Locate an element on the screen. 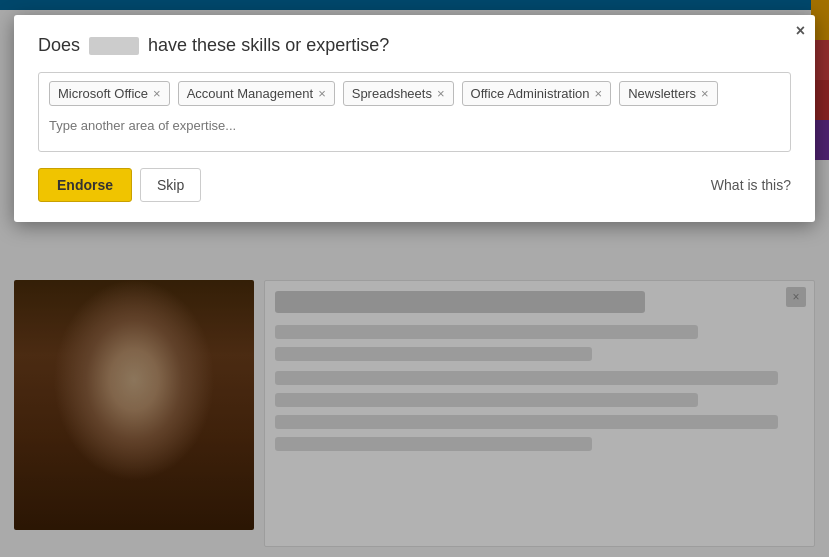  modal-close-button: × is located at coordinates (800, 31).